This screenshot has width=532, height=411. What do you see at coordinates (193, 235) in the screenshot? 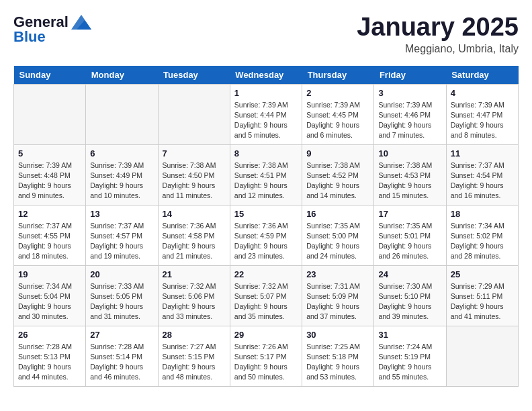
I see `calendar-cell: 14Sunrise: 7:36 AM Sunset: 4:58 PM Dayli…` at bounding box center [193, 235].